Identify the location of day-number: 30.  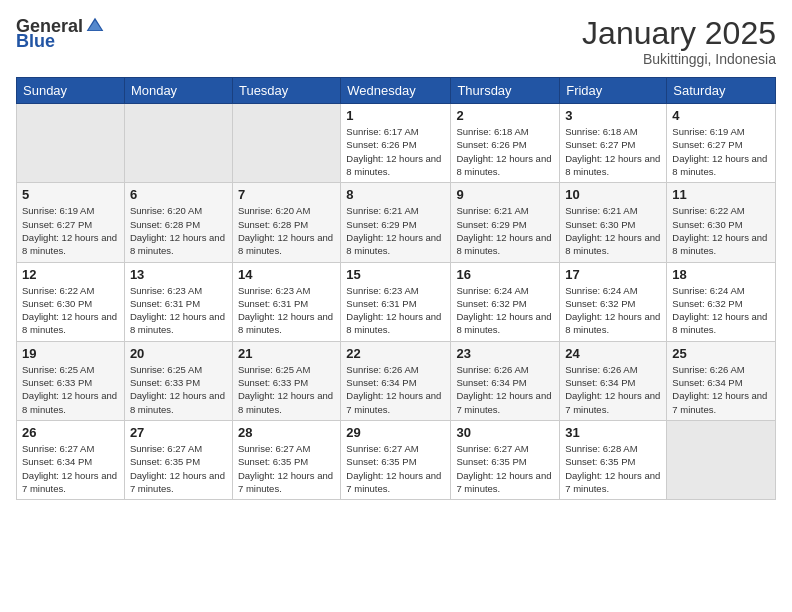
(505, 432).